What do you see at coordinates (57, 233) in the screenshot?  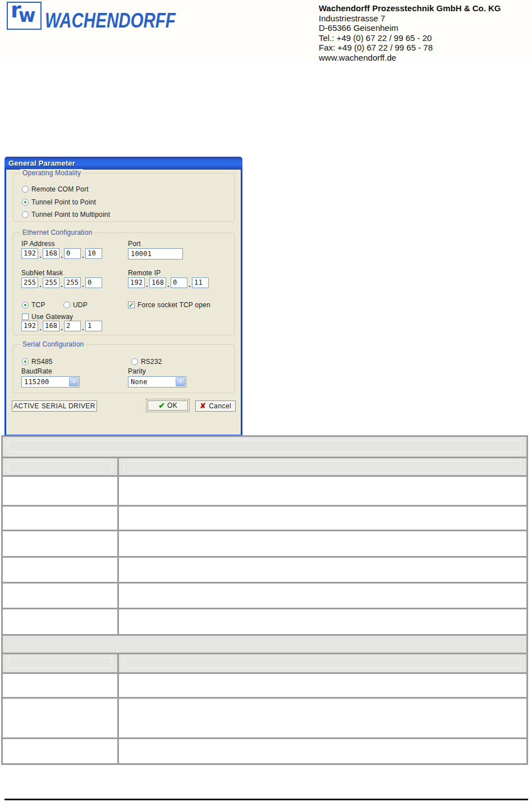 I see `group-ethernet-label: Ethernet Configuration` at bounding box center [57, 233].